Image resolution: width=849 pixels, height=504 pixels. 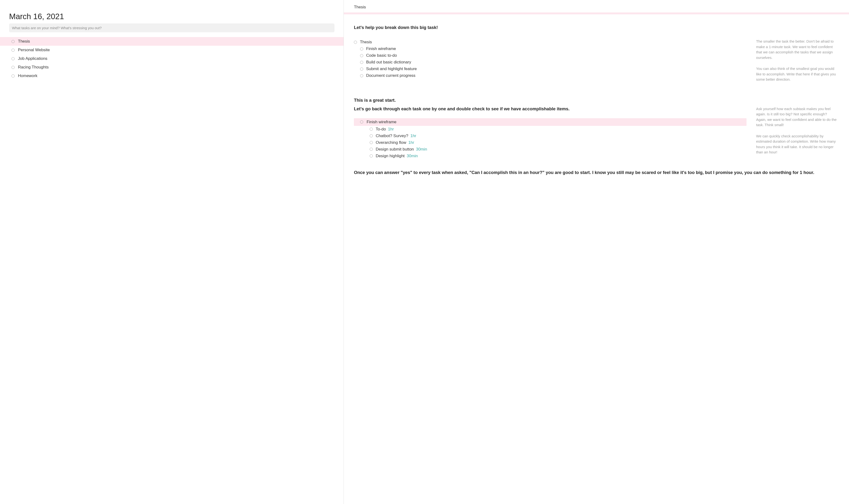 What do you see at coordinates (797, 134) in the screenshot?
I see `section2-right: Ask yourself how each subtask makes you …` at bounding box center [797, 134].